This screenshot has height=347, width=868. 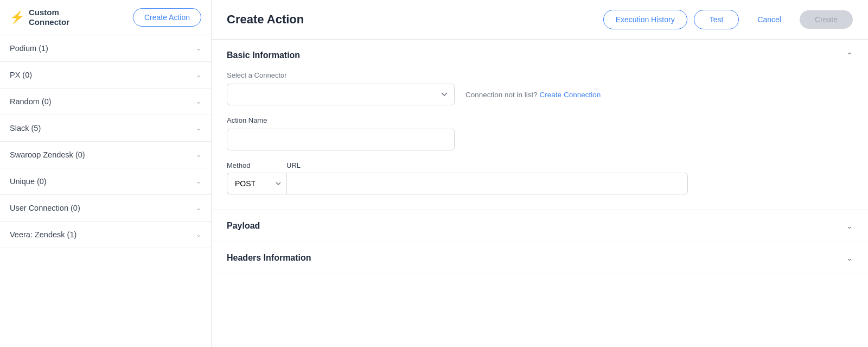 I want to click on sidebar-item-label: Slack (5), so click(x=25, y=128).